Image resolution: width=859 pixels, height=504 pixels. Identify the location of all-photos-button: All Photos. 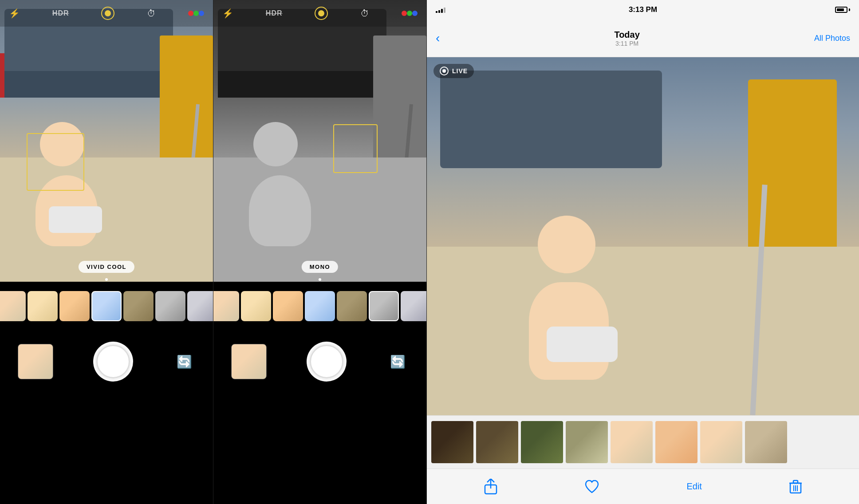
(832, 38).